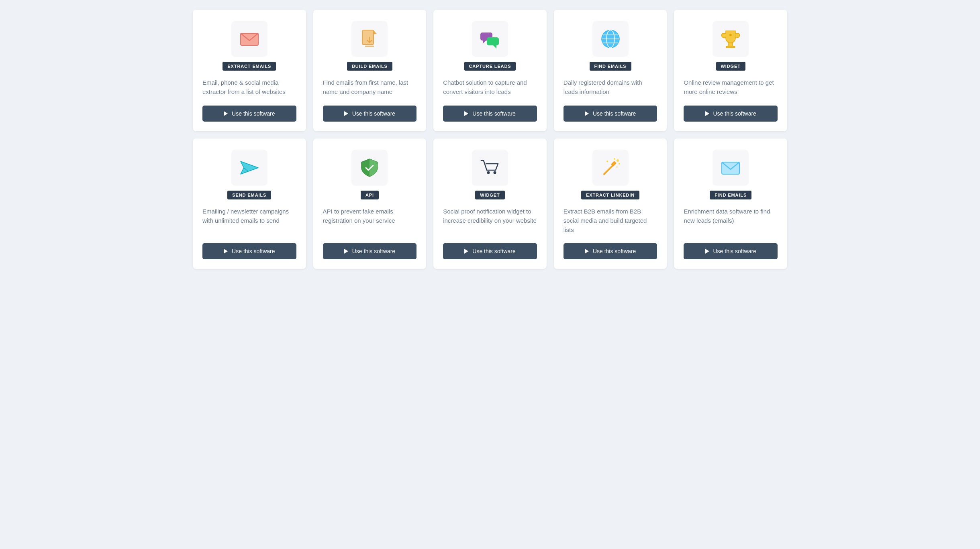 This screenshot has width=980, height=549. What do you see at coordinates (370, 114) in the screenshot?
I see `use-software-button-build-emails: Use this software` at bounding box center [370, 114].